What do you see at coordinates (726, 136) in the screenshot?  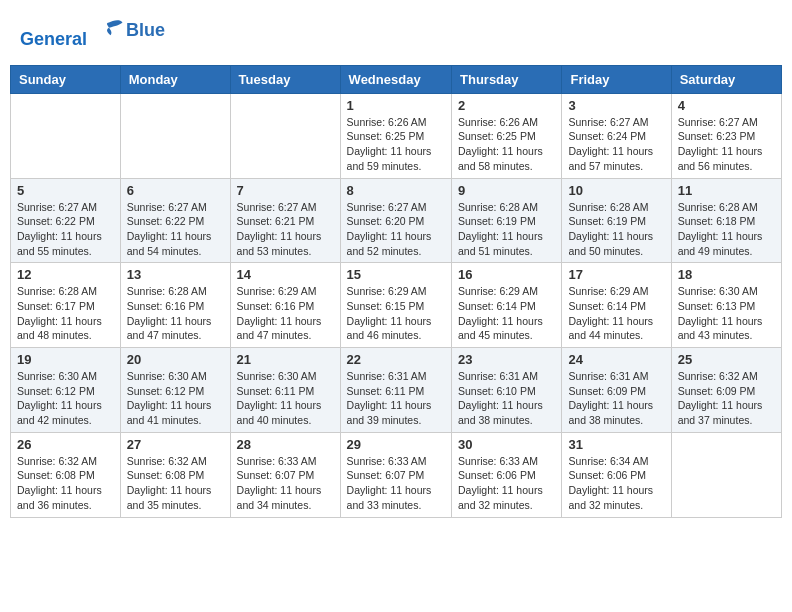 I see `calendar-cell: 4Sunrise: 6:27 AM Sunset: 6:23 PM Daylig…` at bounding box center [726, 136].